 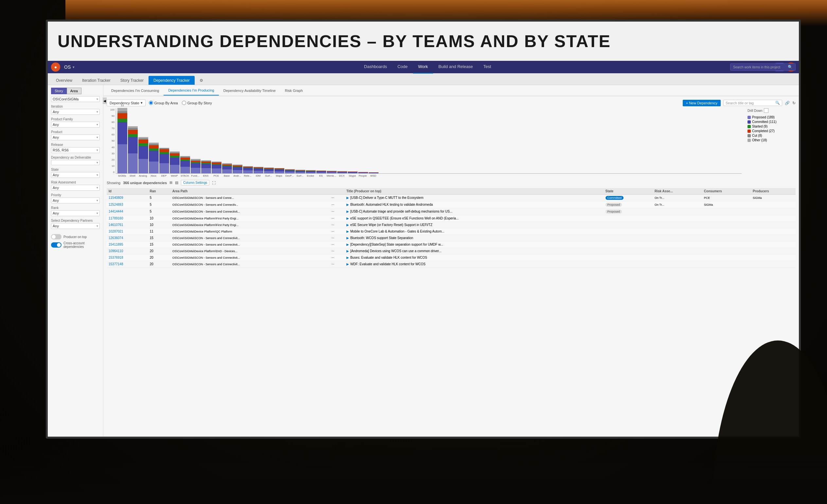 What do you see at coordinates (787, 103) in the screenshot?
I see `dep-link-icon: 🔗` at bounding box center [787, 103].